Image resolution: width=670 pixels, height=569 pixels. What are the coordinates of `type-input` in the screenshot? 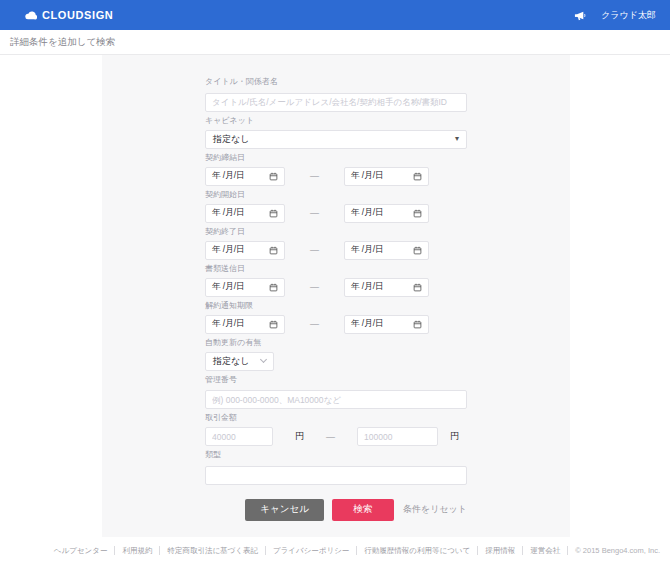 It's located at (336, 476).